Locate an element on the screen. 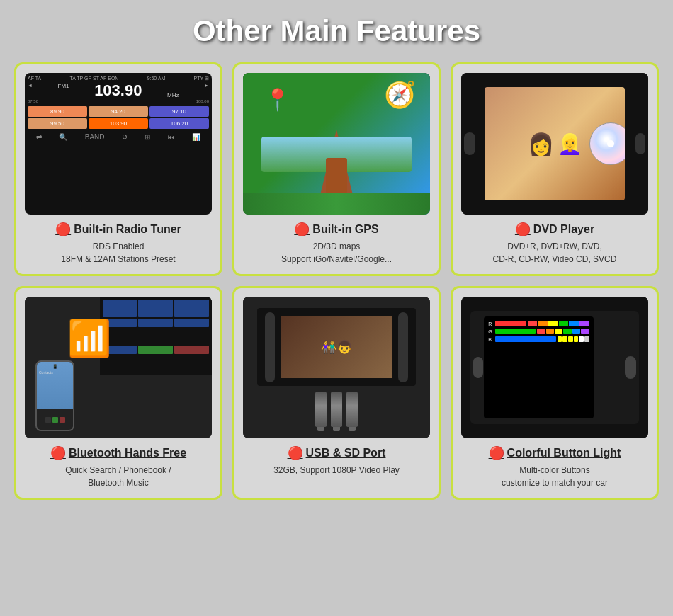 The height and width of the screenshot is (616, 673). radio-image: AF TA TA TP GP ST AF EON 9:50 AM PTY ⊞ ◄… is located at coordinates (118, 144).